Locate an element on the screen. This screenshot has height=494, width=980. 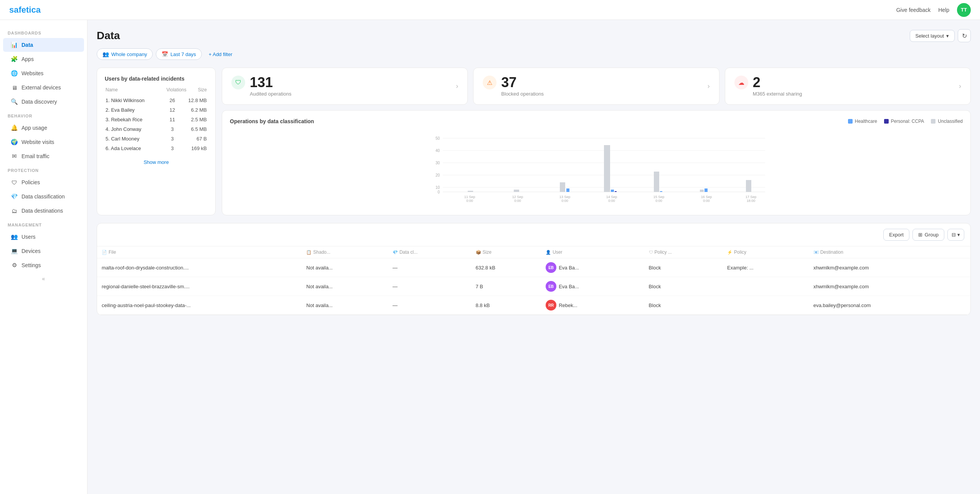
sidebar-item-label-websites: Websites is located at coordinates (32, 73).